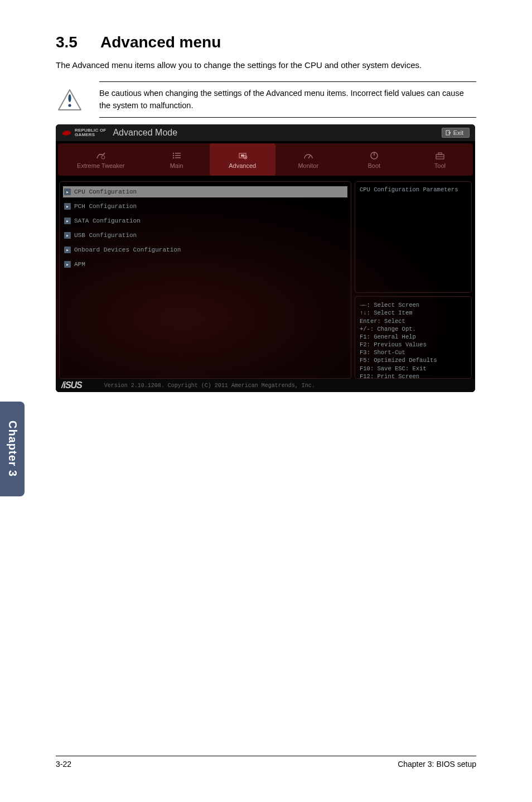  What do you see at coordinates (280, 100) in the screenshot?
I see `caution-text: Be cautious when changing the settings o…` at bounding box center [280, 100].